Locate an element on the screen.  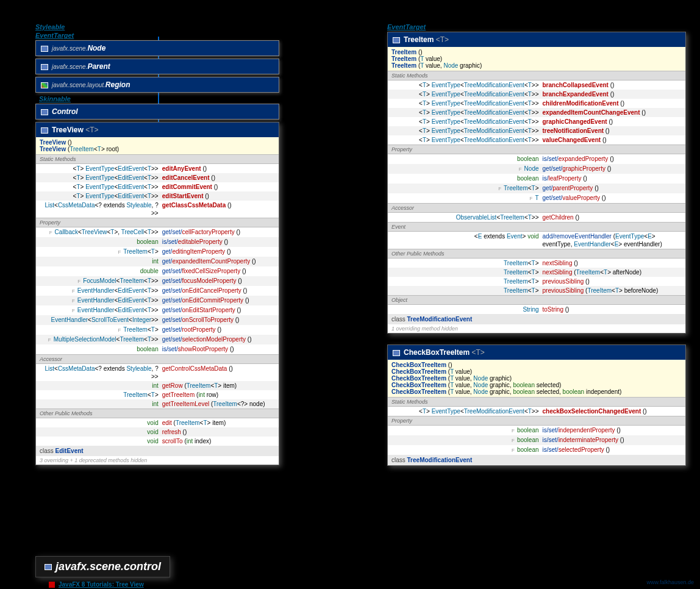
method-row: TreeItem<T>getTreeItem (int row) is located at coordinates (157, 395).